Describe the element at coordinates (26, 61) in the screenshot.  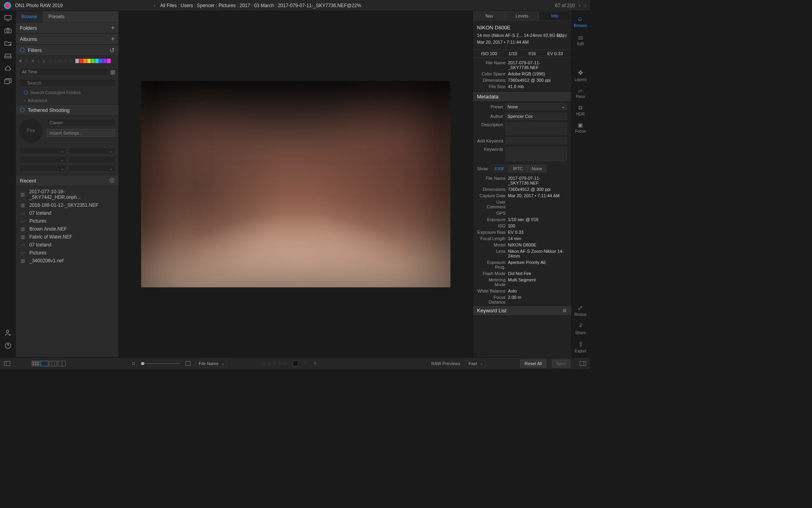
I see `heart-outline-icon: ♡` at that location.